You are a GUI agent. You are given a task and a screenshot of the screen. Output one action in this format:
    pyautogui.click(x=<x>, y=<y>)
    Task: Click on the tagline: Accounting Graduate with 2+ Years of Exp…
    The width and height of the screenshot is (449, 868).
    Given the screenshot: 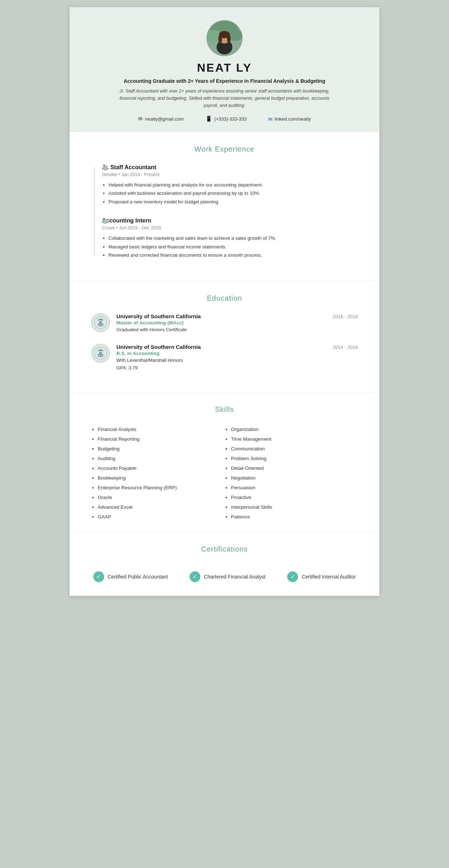 What is the action you would take?
    pyautogui.click(x=224, y=81)
    